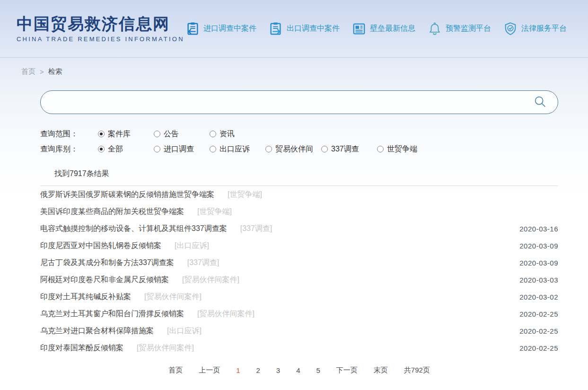 This screenshot has width=588, height=390. I want to click on result-title: 电容式触摸控制的移动设备、计算机及其组件337调查案, so click(133, 229).